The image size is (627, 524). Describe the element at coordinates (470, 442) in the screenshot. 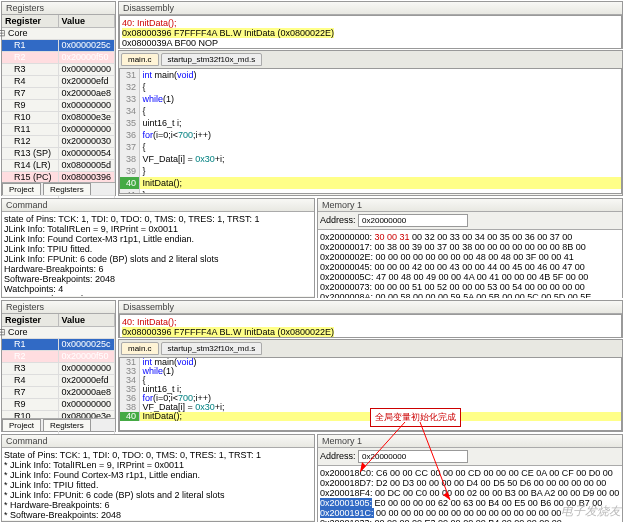

I see `memory-title-b: Memory 1` at that location.